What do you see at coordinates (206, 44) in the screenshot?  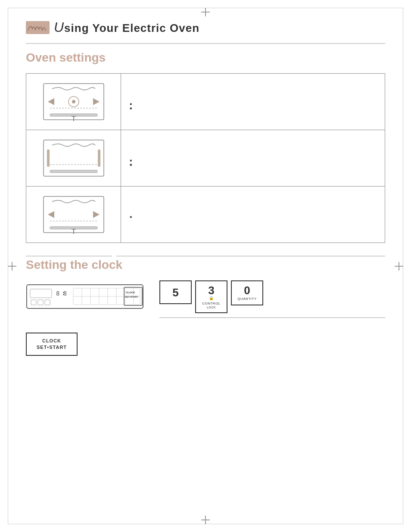 I see `header-divider` at bounding box center [206, 44].